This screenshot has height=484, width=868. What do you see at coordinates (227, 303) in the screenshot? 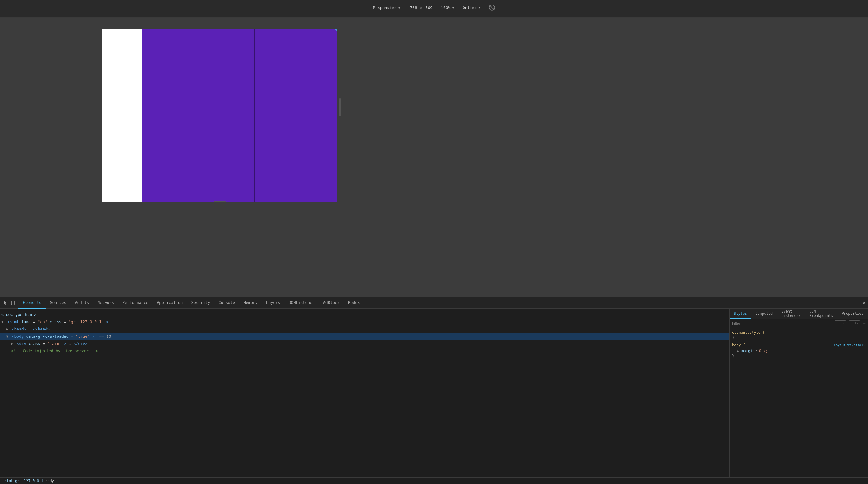
I see `tab-console: Console` at bounding box center [227, 303].